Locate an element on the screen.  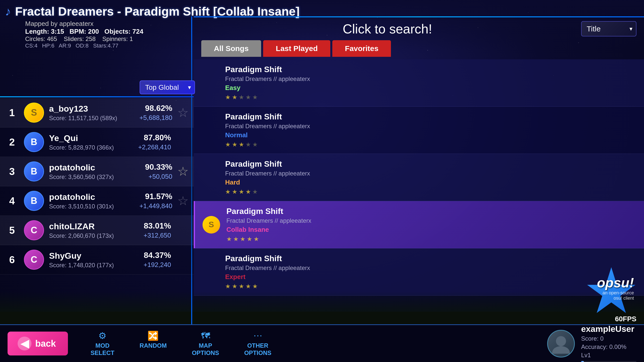
lb-acc-pct: 84.37% is located at coordinates (146, 255).